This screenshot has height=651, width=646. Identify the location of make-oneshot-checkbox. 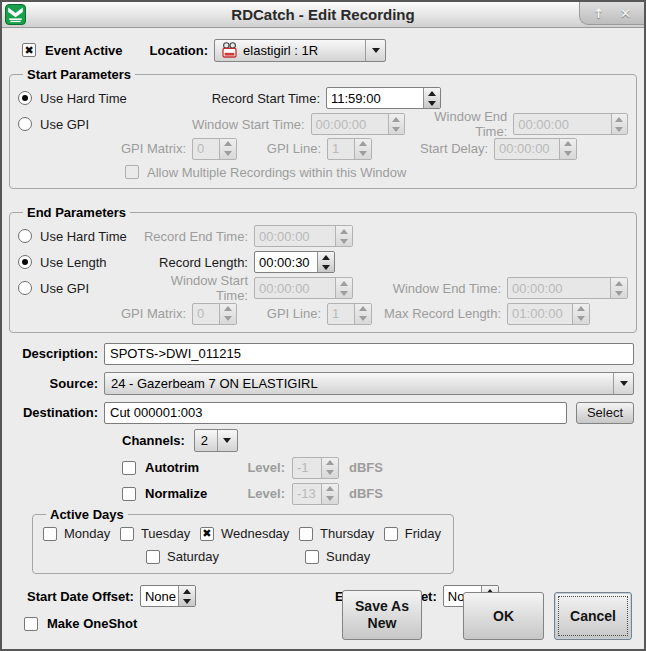
(31, 624).